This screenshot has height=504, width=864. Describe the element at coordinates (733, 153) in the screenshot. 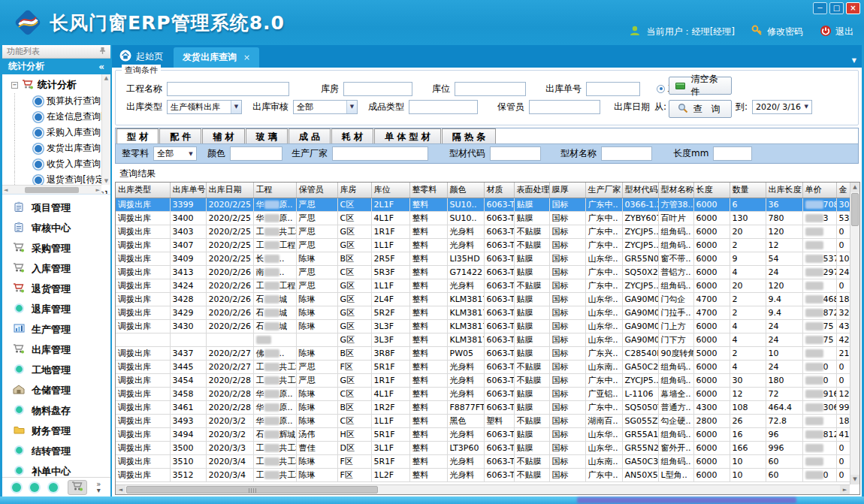

I see `length-input` at that location.